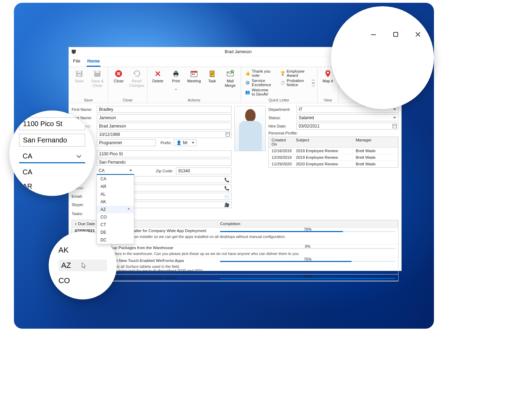 This screenshot has height=403, width=532. What do you see at coordinates (418, 34) in the screenshot?
I see `close-window-button` at bounding box center [418, 34].